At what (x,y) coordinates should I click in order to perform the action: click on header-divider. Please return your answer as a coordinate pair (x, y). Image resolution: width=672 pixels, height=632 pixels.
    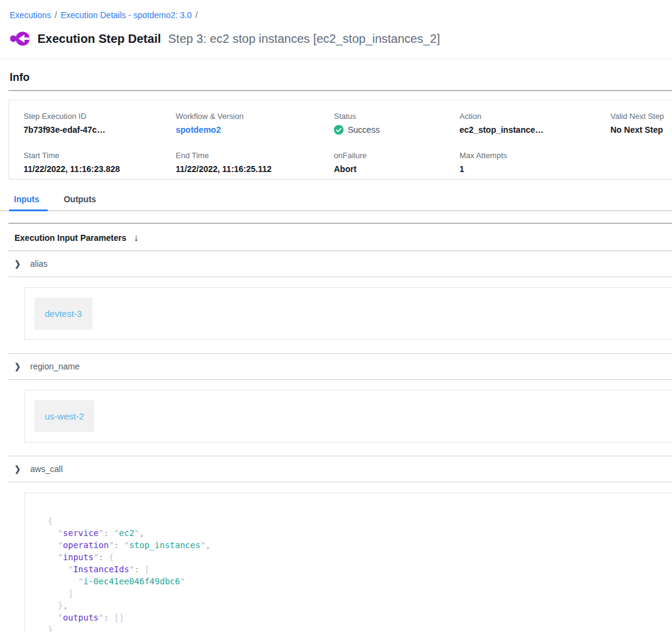
    Looking at the image, I should click on (336, 59).